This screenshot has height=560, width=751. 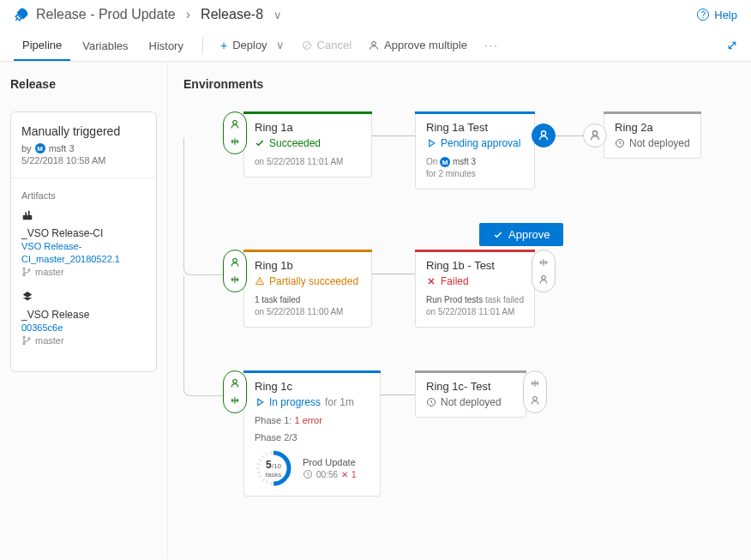 I want to click on task-failed: 1 task failed, so click(x=278, y=300).